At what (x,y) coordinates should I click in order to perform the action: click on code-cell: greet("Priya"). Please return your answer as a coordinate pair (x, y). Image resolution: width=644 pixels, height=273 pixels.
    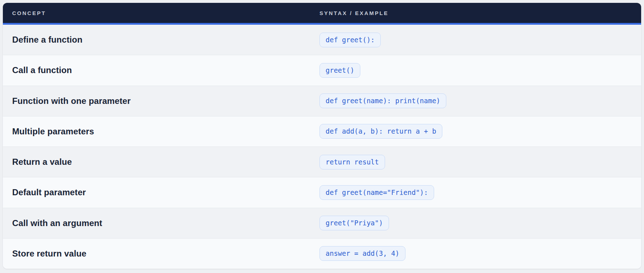
    Looking at the image, I should click on (476, 223).